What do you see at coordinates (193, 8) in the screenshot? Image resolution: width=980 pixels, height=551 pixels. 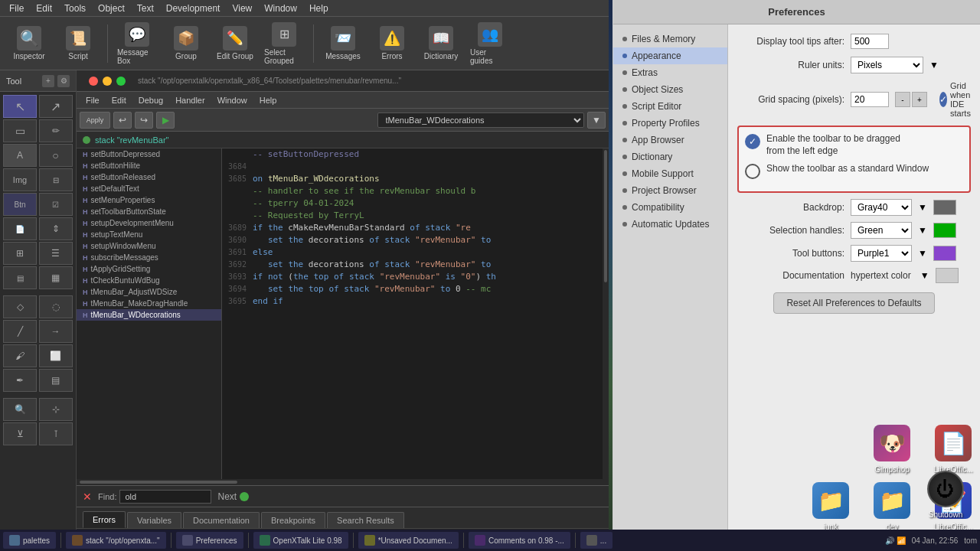 I see `menu-development: Development` at bounding box center [193, 8].